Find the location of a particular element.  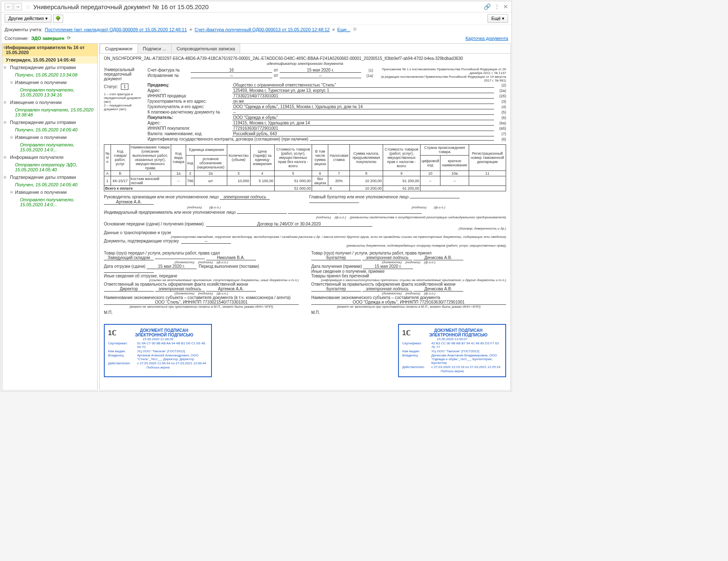

table-row: 1КК-15/17Костюм женский летний--796шт10,… is located at coordinates (305, 181).